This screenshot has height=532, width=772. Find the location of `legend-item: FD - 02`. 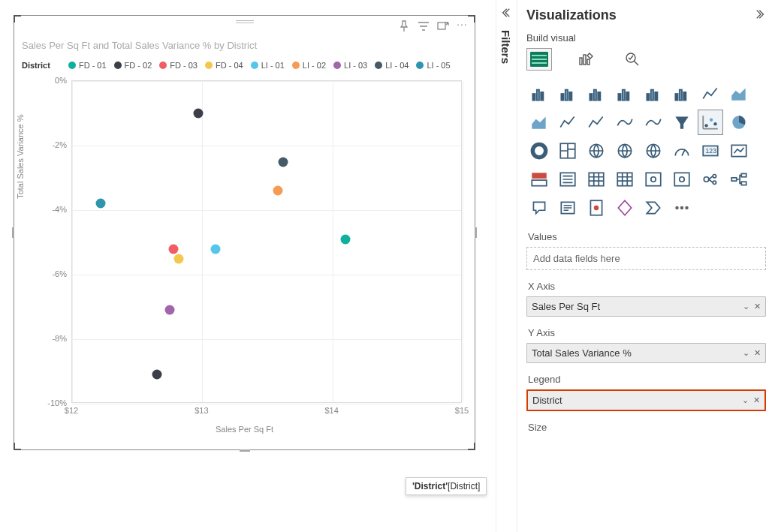

legend-item: FD - 02 is located at coordinates (134, 65).